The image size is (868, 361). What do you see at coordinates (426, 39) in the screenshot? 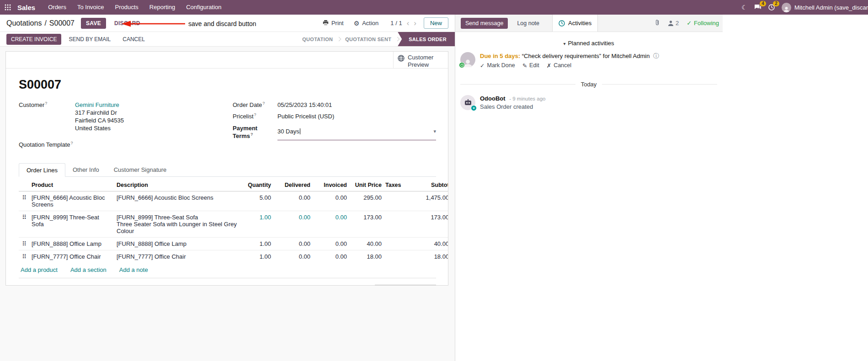
I see `state-sales-order: SALES ORDER` at bounding box center [426, 39].